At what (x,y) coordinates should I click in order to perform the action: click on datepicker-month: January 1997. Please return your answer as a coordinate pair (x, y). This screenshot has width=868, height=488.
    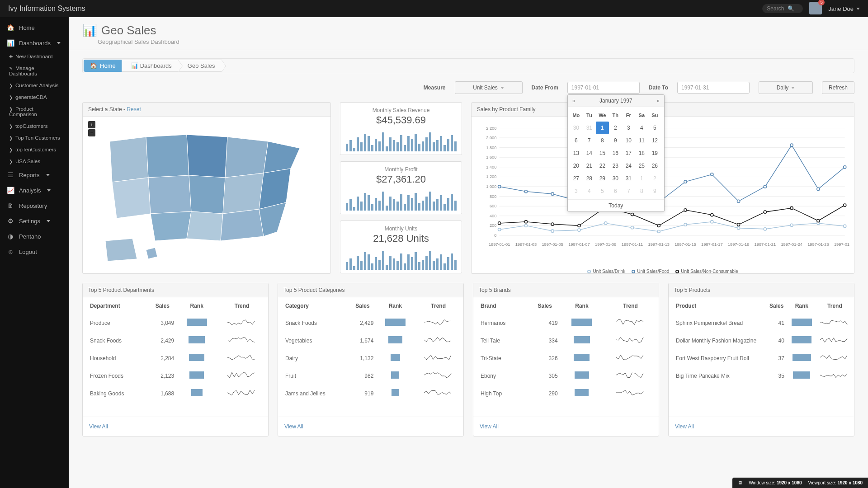
    Looking at the image, I should click on (616, 101).